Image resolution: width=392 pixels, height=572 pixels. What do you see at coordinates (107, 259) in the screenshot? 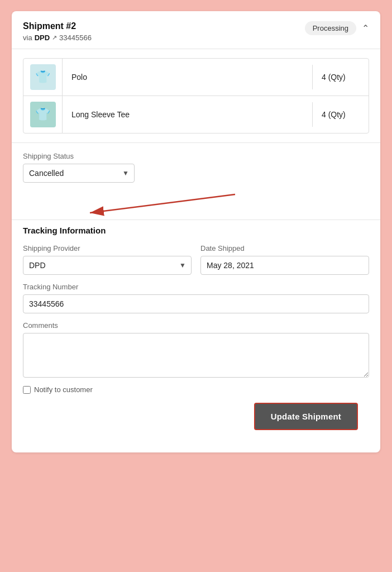
I see `provider-group: Shipping Provider DPD UPS FedEx DHL USPS…` at bounding box center [107, 259].